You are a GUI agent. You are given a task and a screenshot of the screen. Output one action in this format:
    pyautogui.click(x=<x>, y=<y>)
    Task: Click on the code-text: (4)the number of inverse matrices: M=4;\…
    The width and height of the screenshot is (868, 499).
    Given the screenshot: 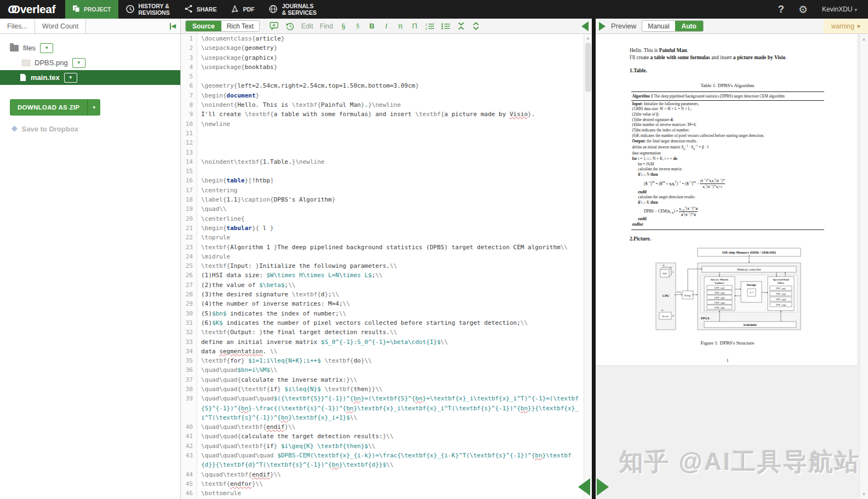 What is the action you would take?
    pyautogui.click(x=390, y=303)
    